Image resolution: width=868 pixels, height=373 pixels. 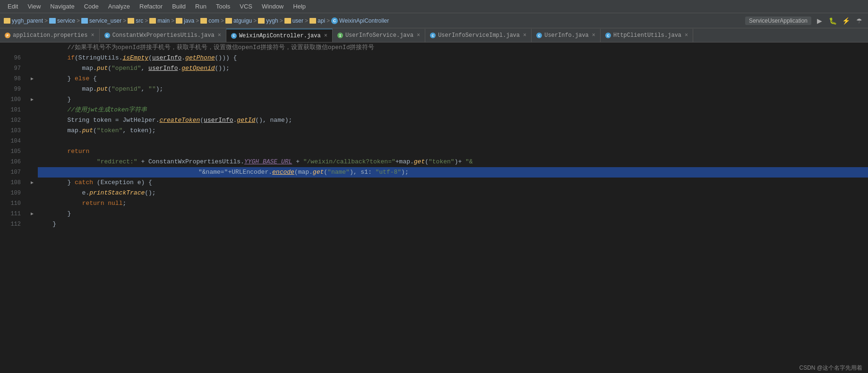 What do you see at coordinates (326, 36) in the screenshot?
I see `tab-close-weixin: ×` at bounding box center [326, 36].